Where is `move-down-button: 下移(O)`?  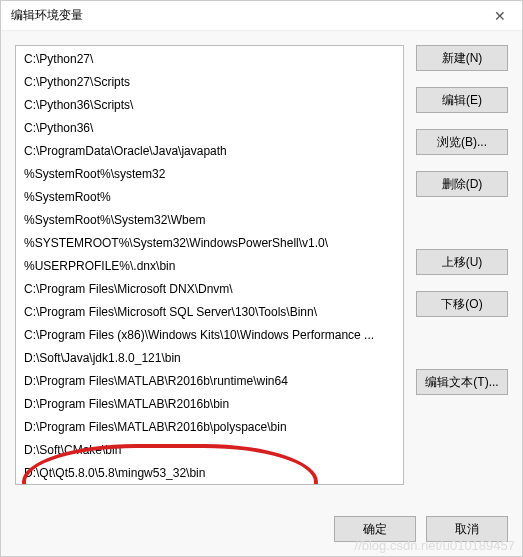 move-down-button: 下移(O) is located at coordinates (462, 304).